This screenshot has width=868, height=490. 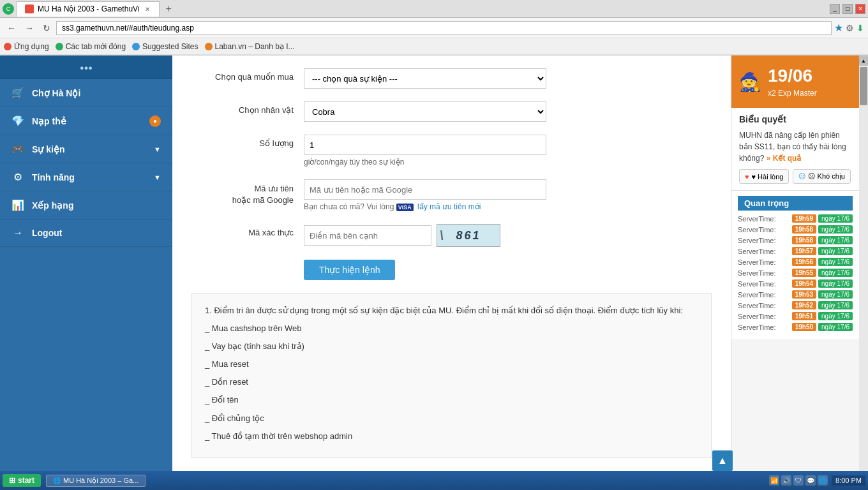 What do you see at coordinates (434, 9) in the screenshot?
I see `title-bar: C MU Hà Nội 2003 - GamethuVi ✕ + _ □ ✕` at bounding box center [434, 9].